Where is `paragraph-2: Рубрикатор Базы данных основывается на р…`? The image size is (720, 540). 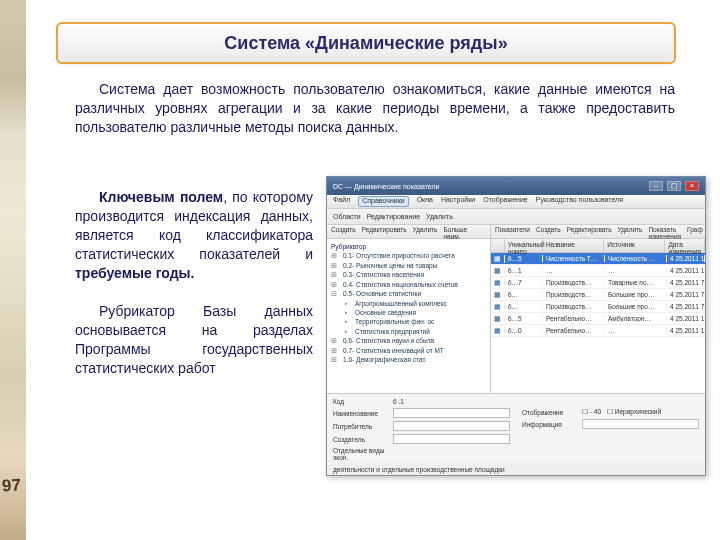 paragraph-2: Рубрикатор Базы данных основывается на р… is located at coordinates (194, 340).